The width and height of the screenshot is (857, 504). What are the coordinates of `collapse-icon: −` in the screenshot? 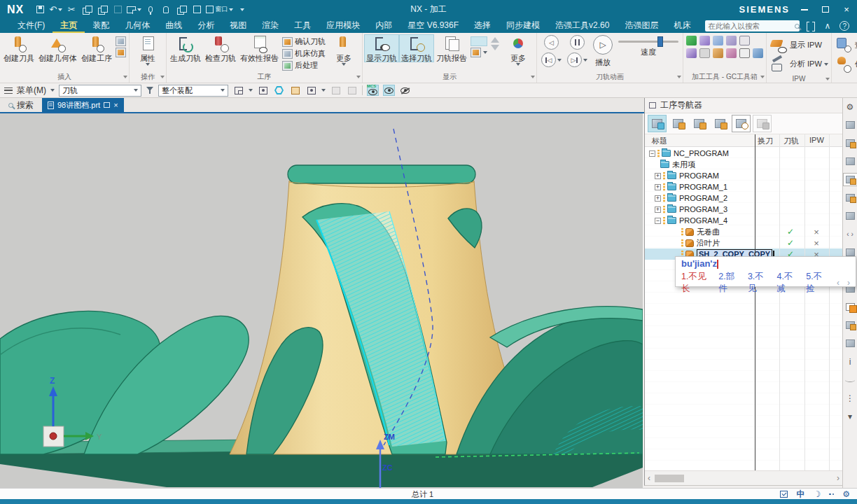 It's located at (658, 221).